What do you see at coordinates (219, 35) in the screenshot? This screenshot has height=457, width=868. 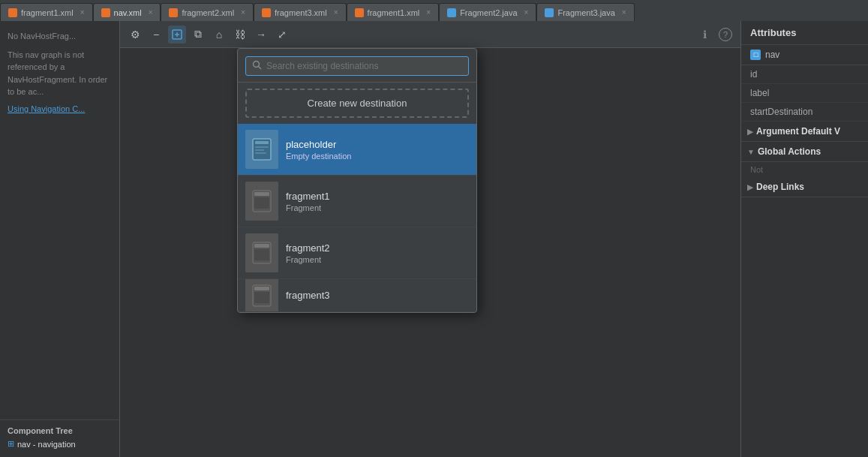 I see `home-button: ⌂` at bounding box center [219, 35].